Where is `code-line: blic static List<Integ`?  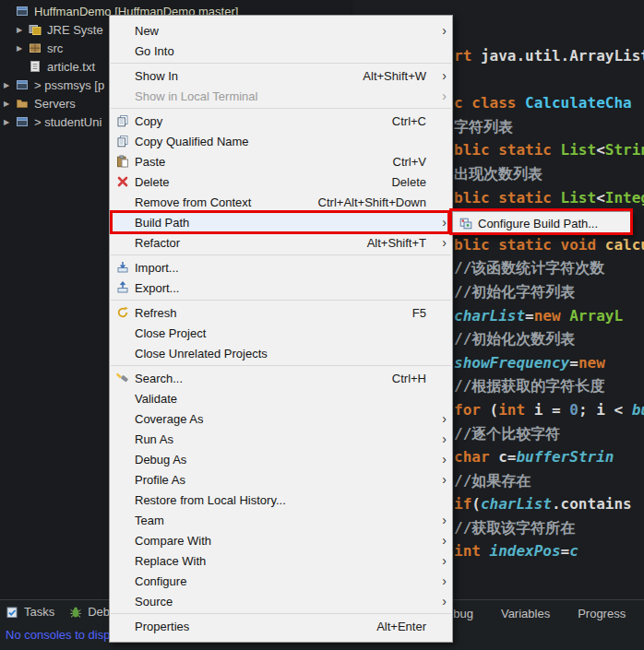 code-line: blic static List<Integ is located at coordinates (549, 198).